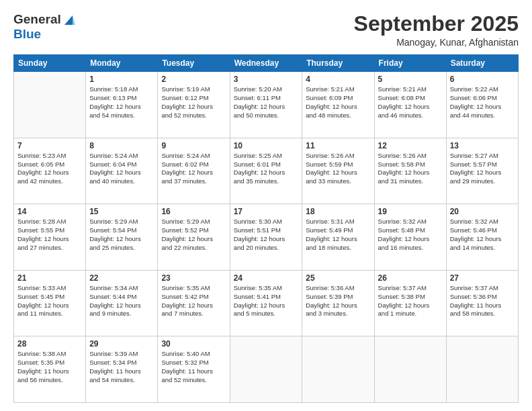 This screenshot has width=532, height=411. What do you see at coordinates (482, 238) in the screenshot?
I see `calendar-cell: 20Sunrise: 5:32 AM Sunset: 5:46 PM Dayli…` at bounding box center [482, 238].